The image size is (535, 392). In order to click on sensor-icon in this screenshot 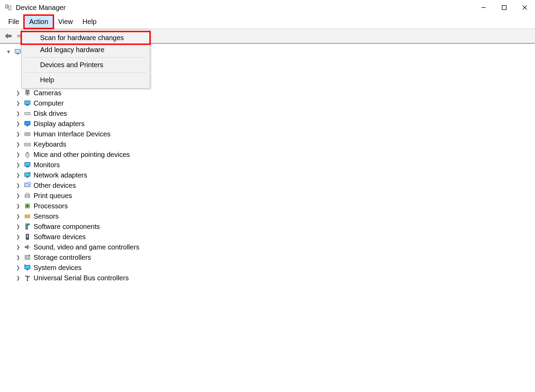, I will do `click(27, 216)`.